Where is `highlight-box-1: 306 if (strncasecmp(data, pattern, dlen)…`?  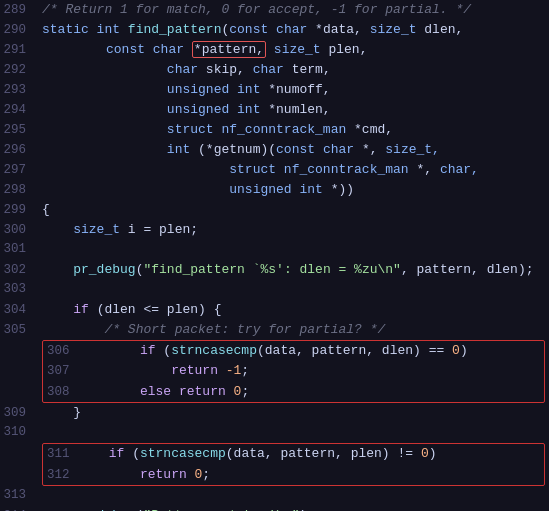 highlight-box-1: 306 if (strncasecmp(data, pattern, dlen)… is located at coordinates (274, 372).